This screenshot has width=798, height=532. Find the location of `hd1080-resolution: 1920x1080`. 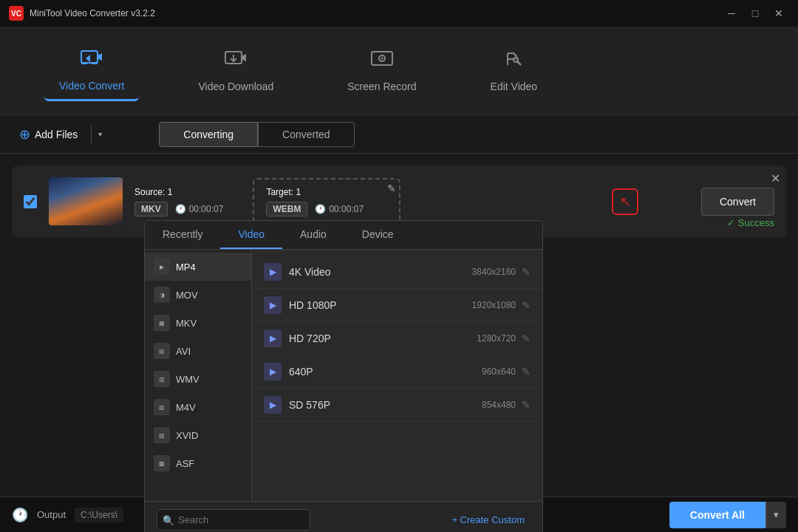

hd1080-resolution: 1920x1080 is located at coordinates (494, 305).